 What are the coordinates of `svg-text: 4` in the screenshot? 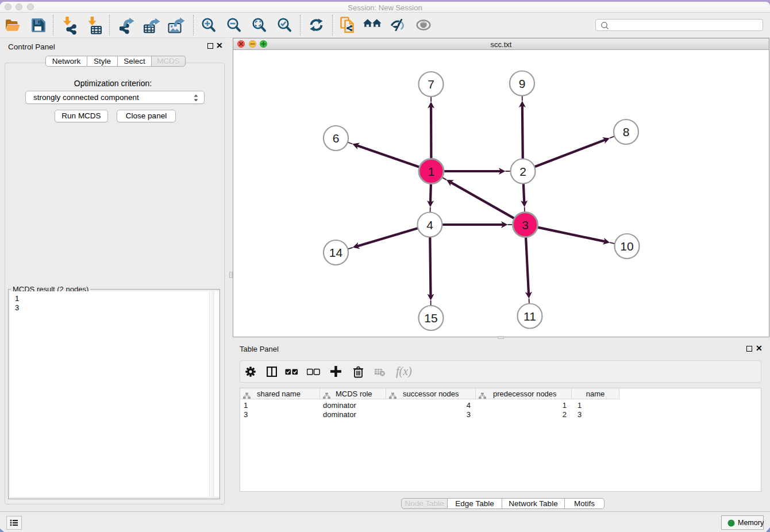 It's located at (430, 225).